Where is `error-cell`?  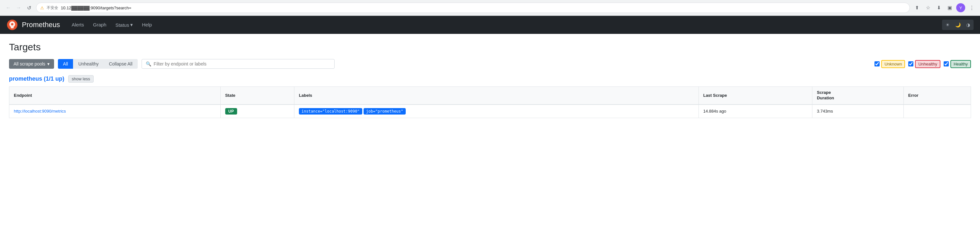 error-cell is located at coordinates (937, 111).